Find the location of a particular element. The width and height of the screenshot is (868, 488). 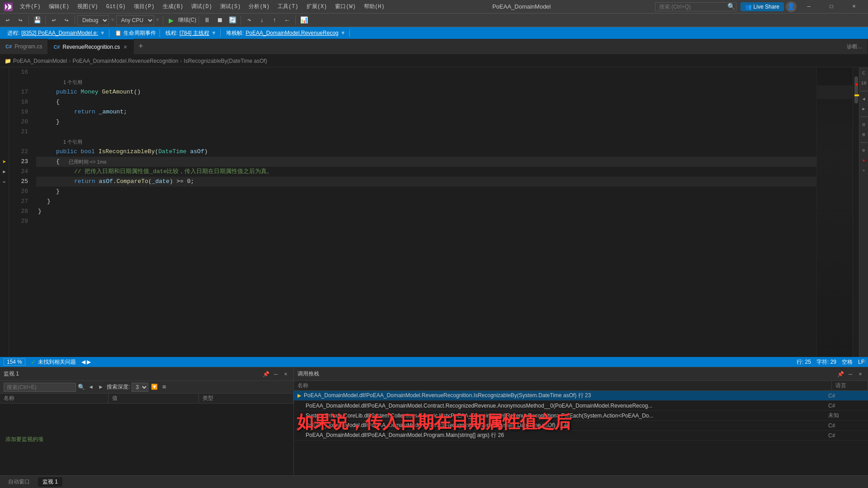

toolbar-step-out: ↑ is located at coordinates (274, 20).